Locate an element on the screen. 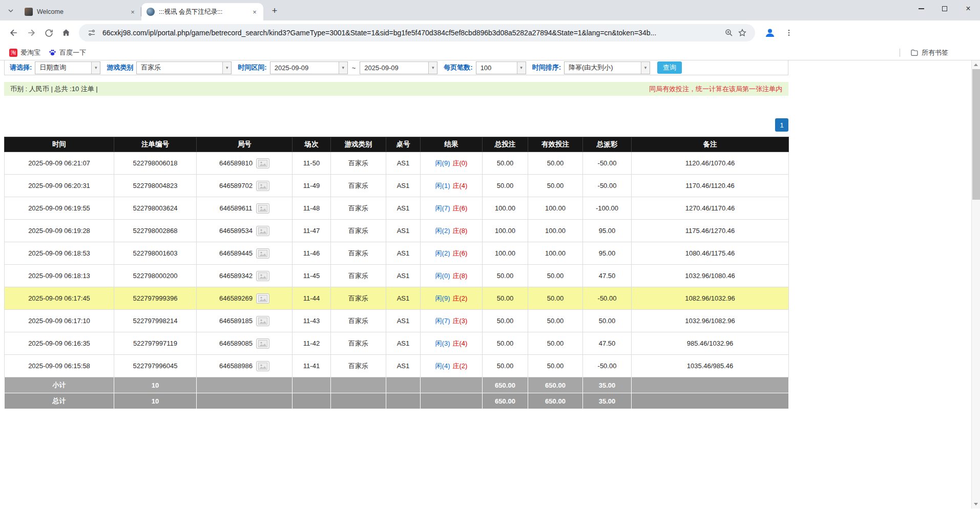 Image resolution: width=980 pixels, height=509 pixels. scrollbar-thumb is located at coordinates (976, 134).